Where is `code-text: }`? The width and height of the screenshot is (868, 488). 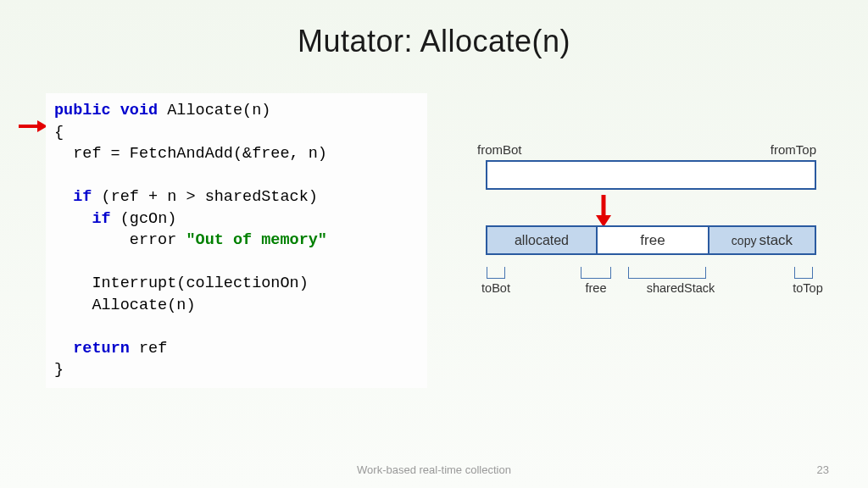 code-text: } is located at coordinates (59, 369).